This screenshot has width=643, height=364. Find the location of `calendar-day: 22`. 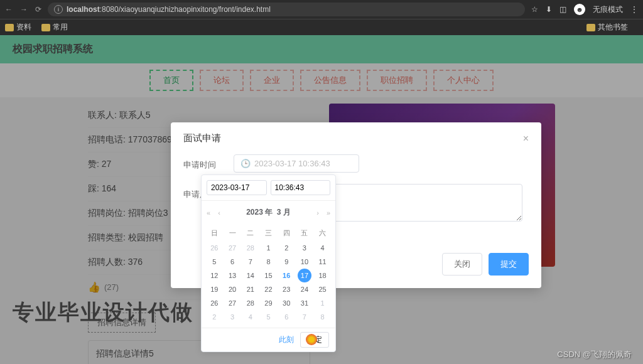

calendar-day: 22 is located at coordinates (269, 289).